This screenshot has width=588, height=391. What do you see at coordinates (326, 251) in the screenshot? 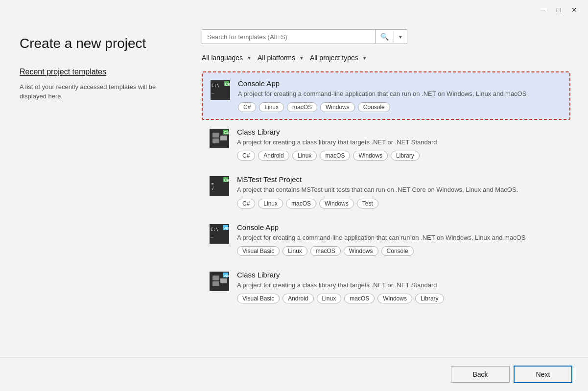
I see `tag-macos4: macOS` at bounding box center [326, 251].